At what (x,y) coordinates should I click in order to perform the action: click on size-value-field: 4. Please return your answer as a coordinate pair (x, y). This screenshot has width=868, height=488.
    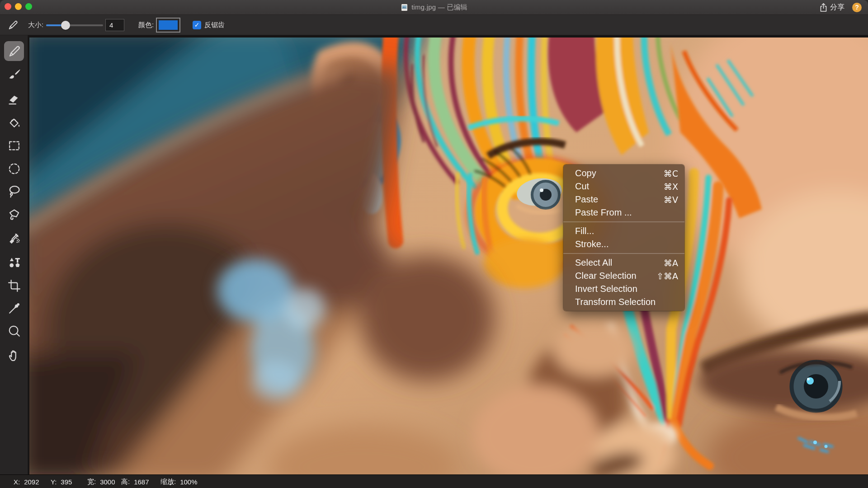
    Looking at the image, I should click on (115, 25).